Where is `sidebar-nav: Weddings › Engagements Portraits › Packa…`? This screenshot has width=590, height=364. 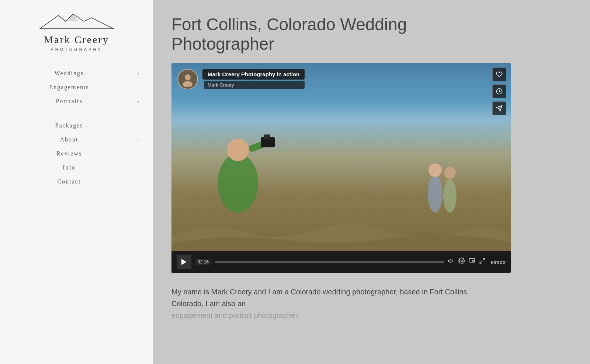 sidebar-nav: Weddings › Engagements Portraits › Packa… is located at coordinates (77, 127).